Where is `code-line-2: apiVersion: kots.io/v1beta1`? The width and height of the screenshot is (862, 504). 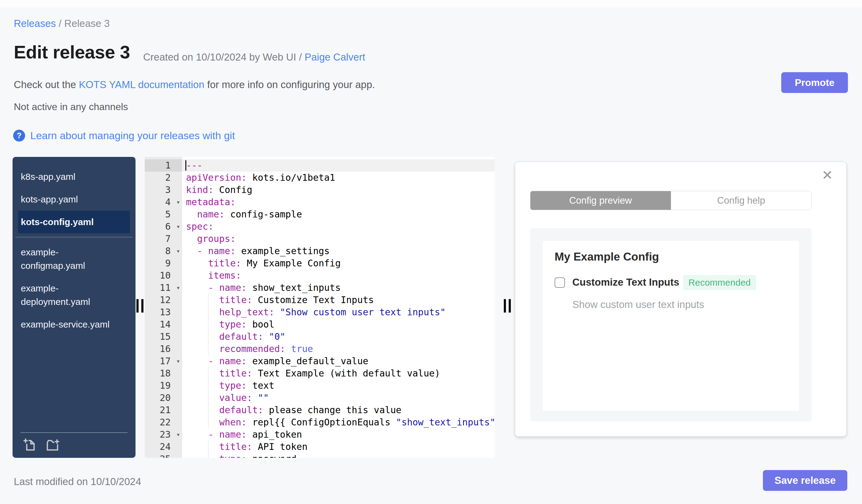 code-line-2: apiVersion: kots.io/v1beta1 is located at coordinates (338, 178).